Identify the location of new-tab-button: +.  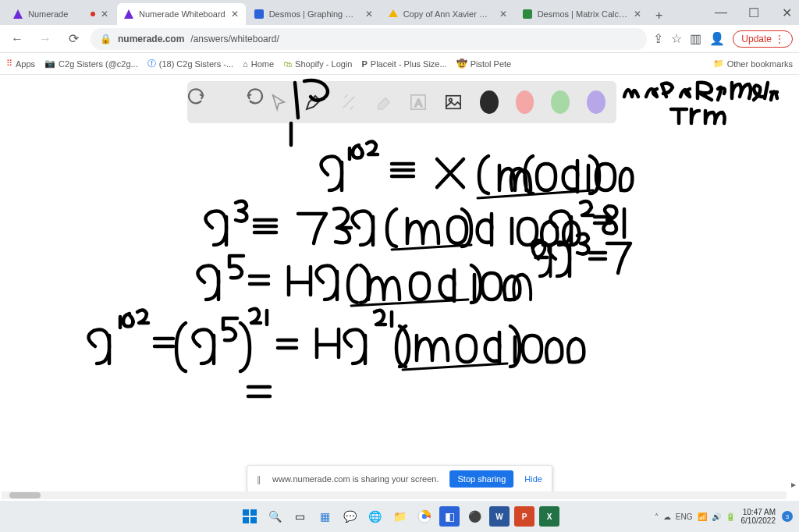
(659, 16).